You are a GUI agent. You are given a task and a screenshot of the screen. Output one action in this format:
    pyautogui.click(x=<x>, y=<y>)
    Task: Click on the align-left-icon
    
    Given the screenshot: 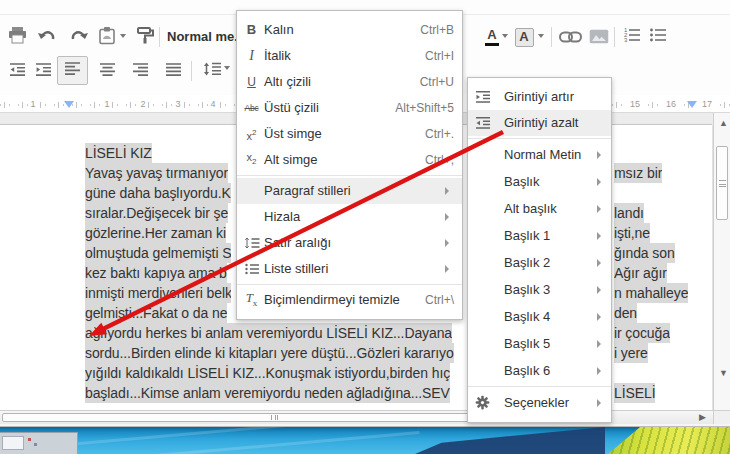 What is the action you would take?
    pyautogui.click(x=72, y=70)
    